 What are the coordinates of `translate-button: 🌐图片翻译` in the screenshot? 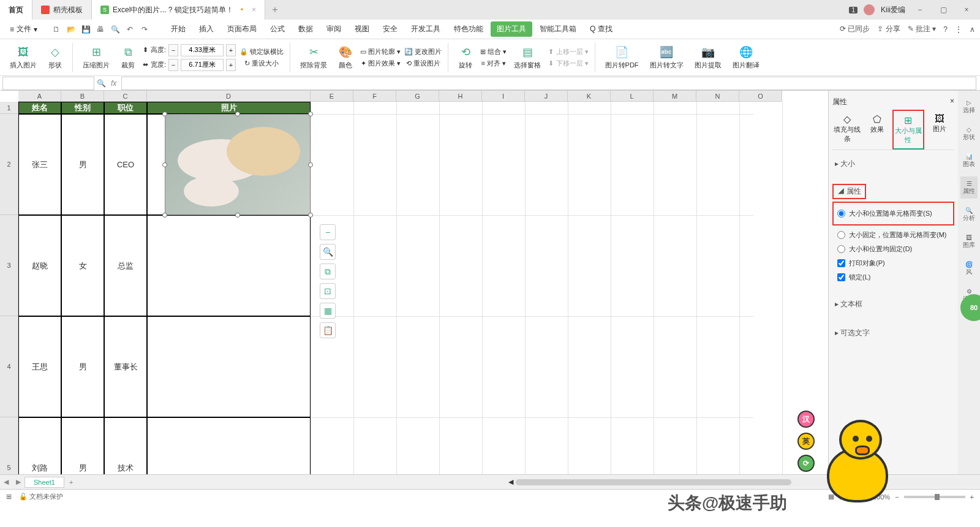 It's located at (746, 58).